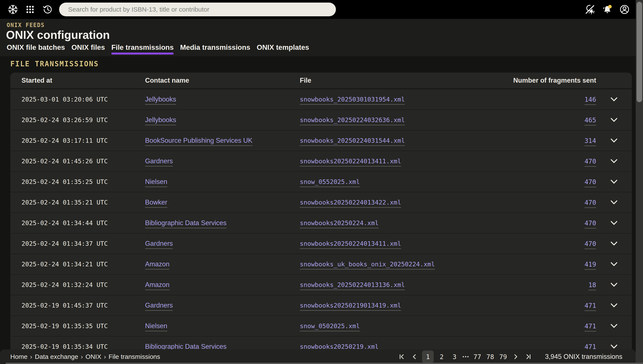 This screenshot has height=364, width=643. What do you see at coordinates (428, 357) in the screenshot?
I see `page-button-1: 1` at bounding box center [428, 357].